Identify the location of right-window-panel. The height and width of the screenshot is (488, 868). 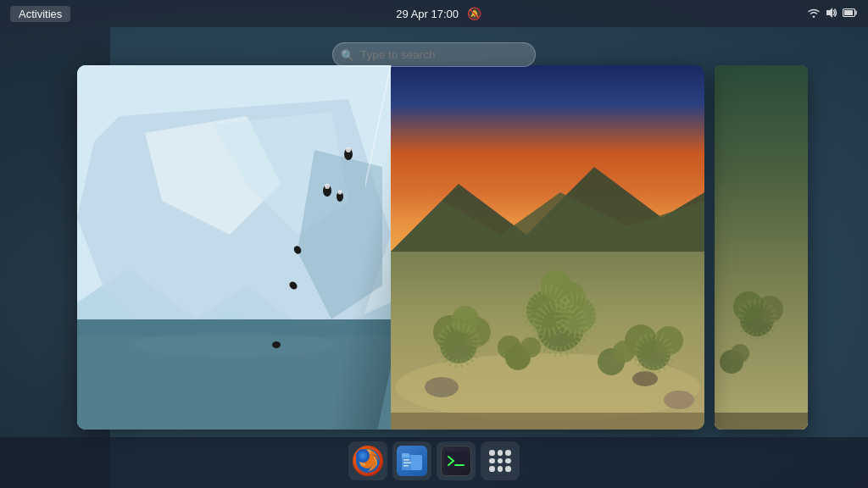
(761, 247).